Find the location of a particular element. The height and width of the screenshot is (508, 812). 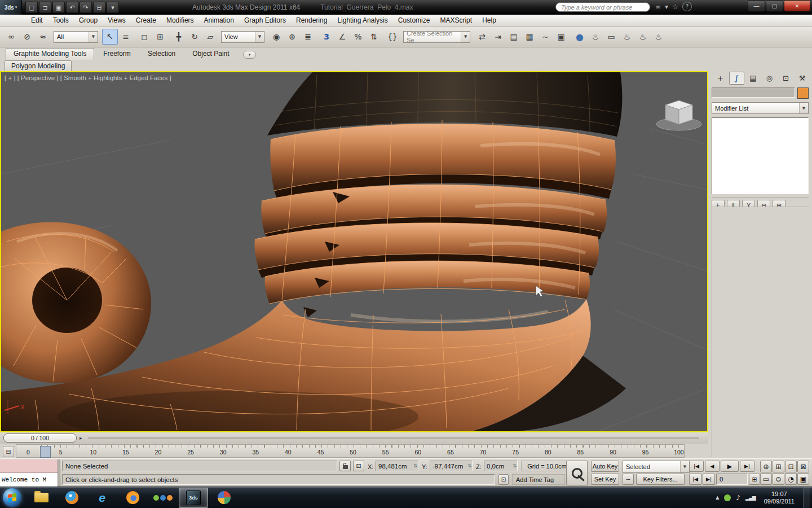

rectangular-selection-icon: ◻ is located at coordinates (144, 37).